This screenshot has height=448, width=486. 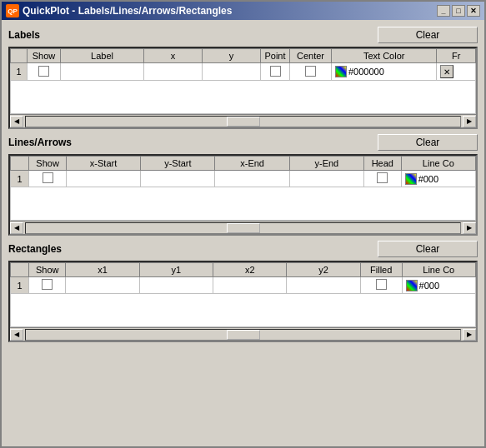 What do you see at coordinates (47, 285) in the screenshot?
I see `rects-row-1-show-checkbox` at bounding box center [47, 285].